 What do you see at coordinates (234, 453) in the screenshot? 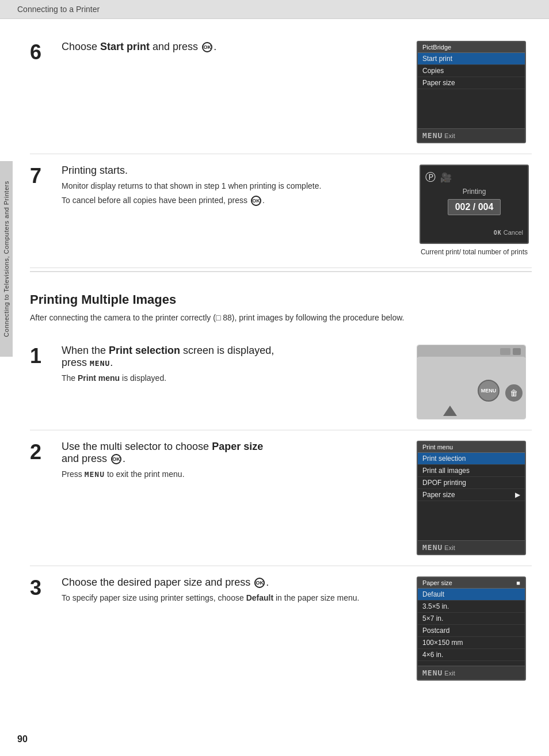
I see `step-2-title: Use the multi selector to choose Paper s…` at bounding box center [234, 453].